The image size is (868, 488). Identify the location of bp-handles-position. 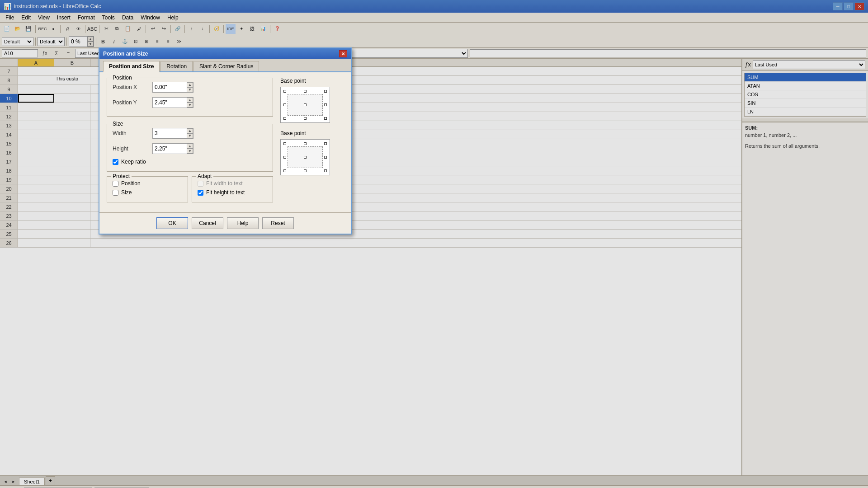
(305, 105).